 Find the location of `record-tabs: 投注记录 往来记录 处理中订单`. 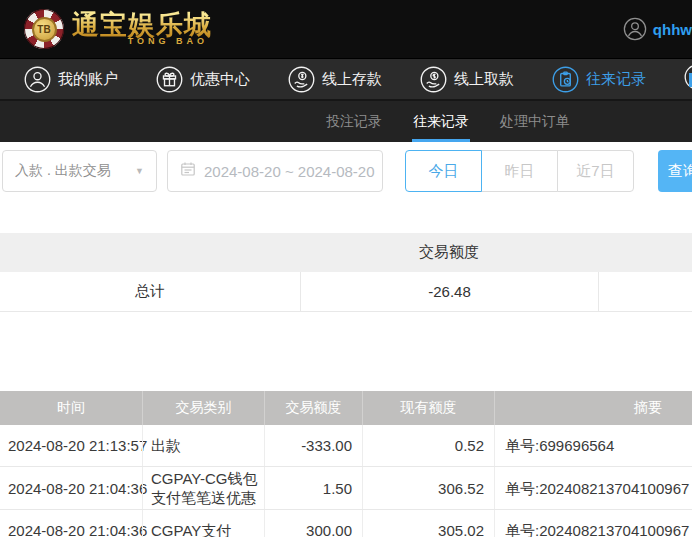

record-tabs: 投注记录 往来记录 处理中订单 is located at coordinates (346, 122).